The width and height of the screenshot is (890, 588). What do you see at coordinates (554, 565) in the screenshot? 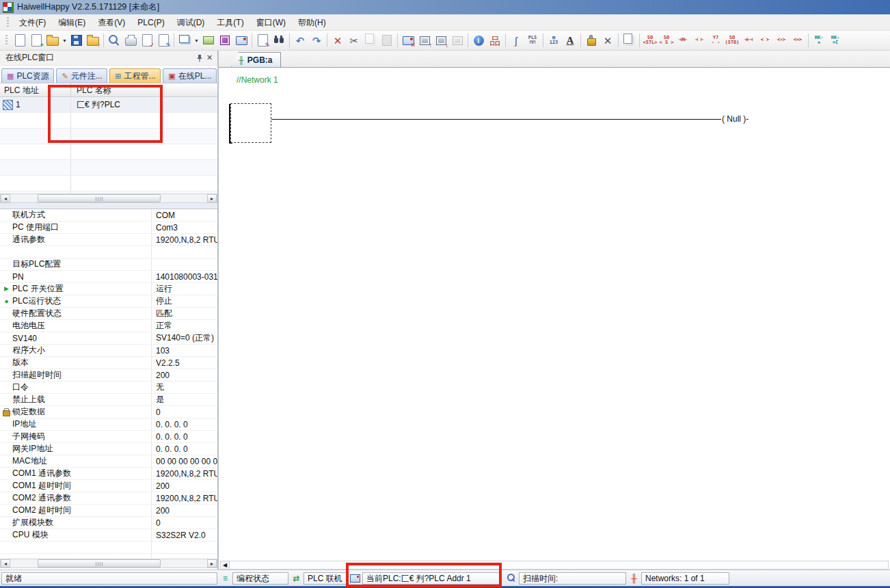
I see `editor-hscrollbar: ◀` at bounding box center [554, 565].